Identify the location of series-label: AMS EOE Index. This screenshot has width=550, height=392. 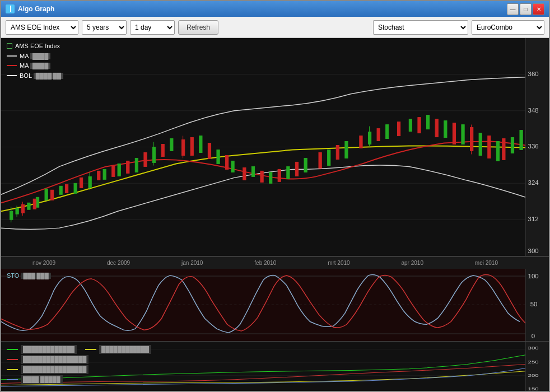
(38, 46).